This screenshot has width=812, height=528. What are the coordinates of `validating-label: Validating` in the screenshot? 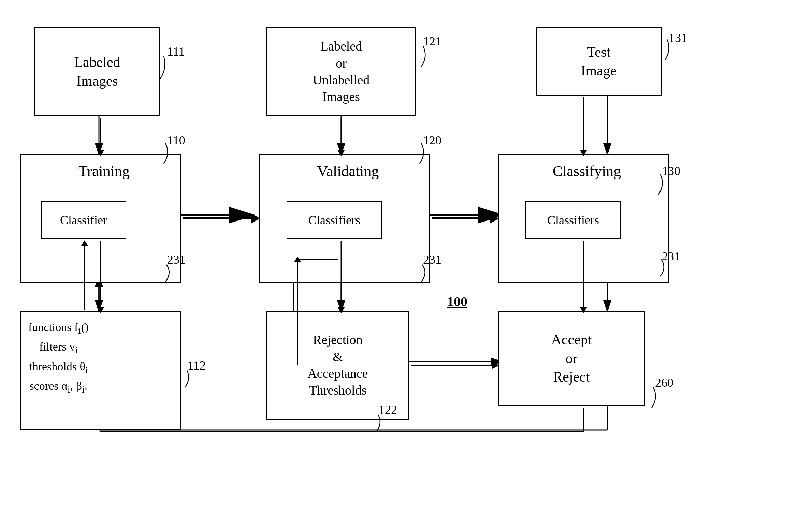 It's located at (348, 171).